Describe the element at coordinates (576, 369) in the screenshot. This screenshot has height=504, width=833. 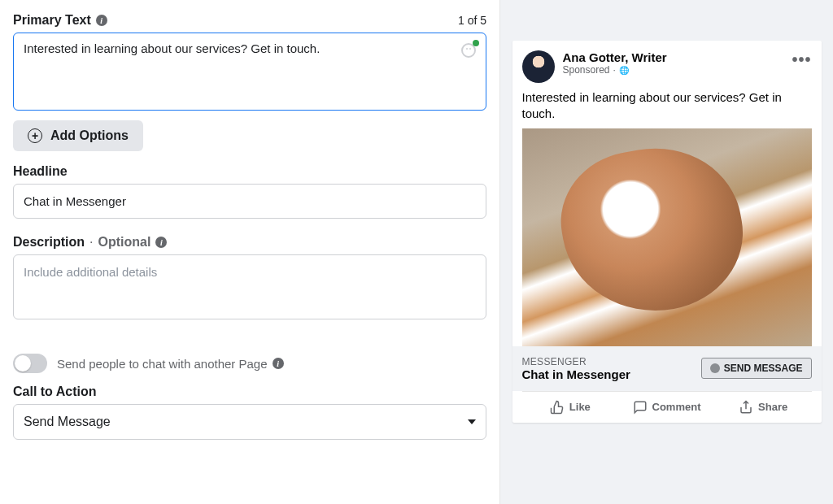
I see `cta-text-block: MESSENGER Chat in Messenger` at that location.